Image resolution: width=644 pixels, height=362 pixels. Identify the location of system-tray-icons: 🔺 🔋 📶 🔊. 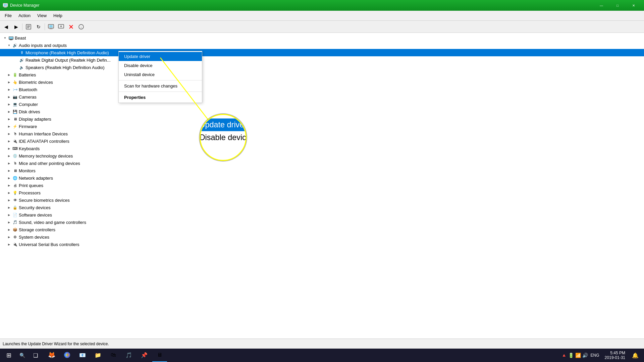
(575, 355).